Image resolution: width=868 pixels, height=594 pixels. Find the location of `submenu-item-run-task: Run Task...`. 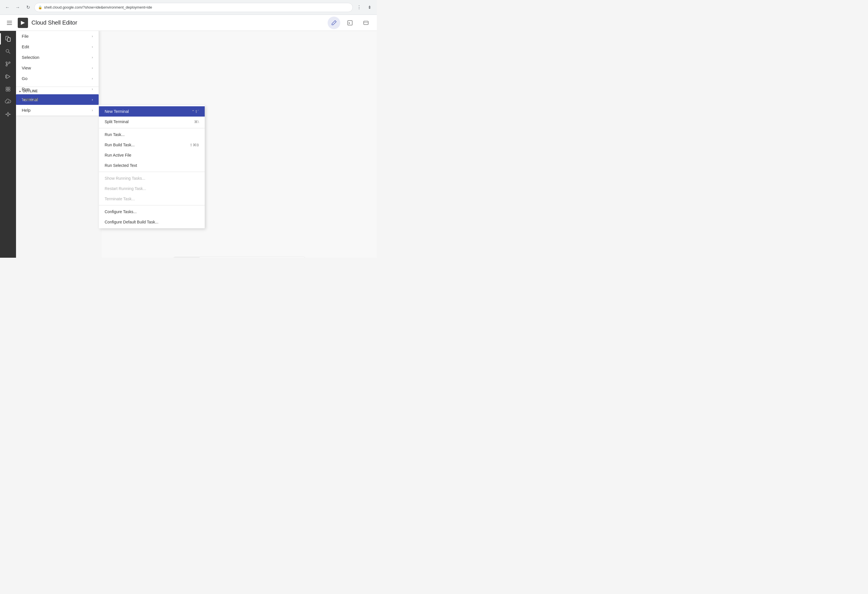

submenu-item-run-task: Run Task... is located at coordinates (152, 134).